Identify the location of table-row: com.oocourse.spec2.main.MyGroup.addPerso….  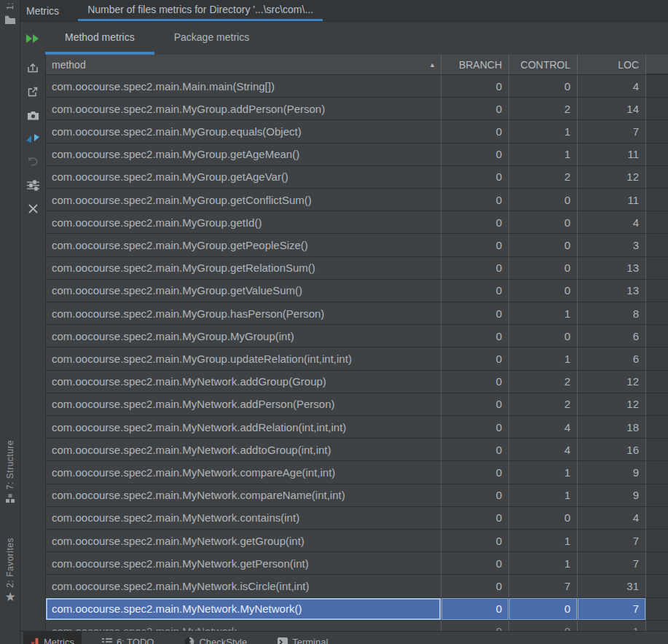
(357, 109).